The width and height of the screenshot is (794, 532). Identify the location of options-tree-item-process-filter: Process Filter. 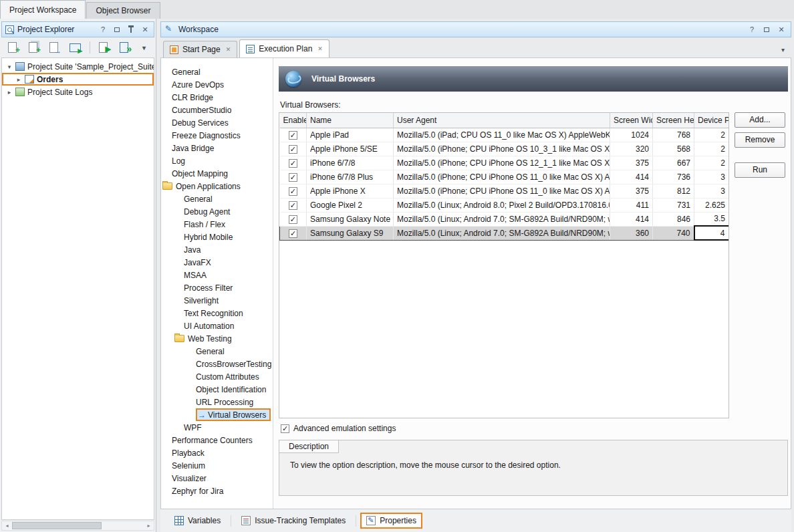
(217, 287).